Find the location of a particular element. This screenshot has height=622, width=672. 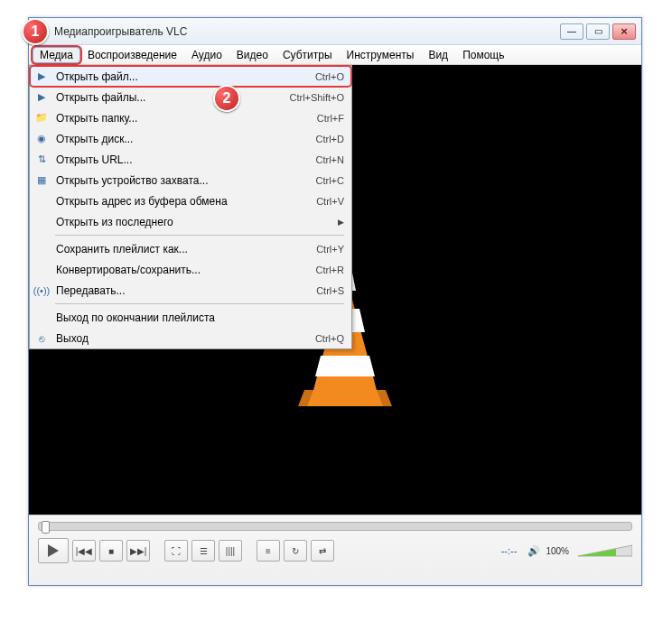

menu-quit: ⎋ Выход Ctrl+Q is located at coordinates (191, 338).